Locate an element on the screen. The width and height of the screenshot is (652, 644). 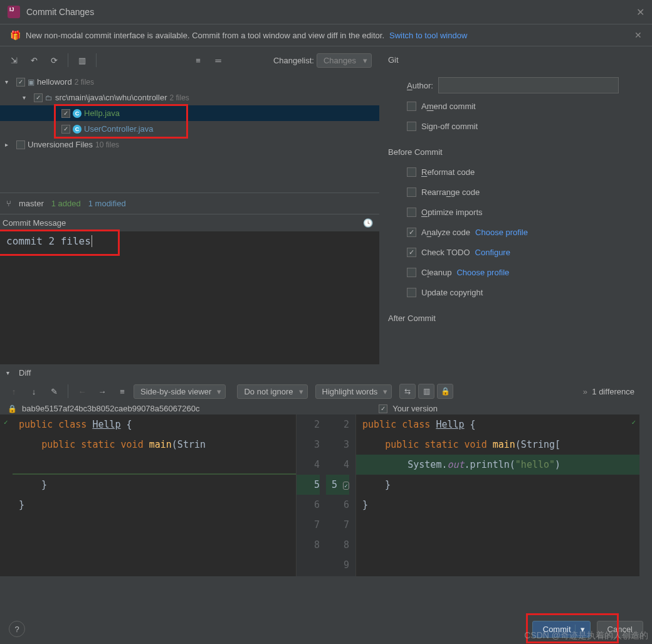
history-icon: 🕓 is located at coordinates (368, 223).